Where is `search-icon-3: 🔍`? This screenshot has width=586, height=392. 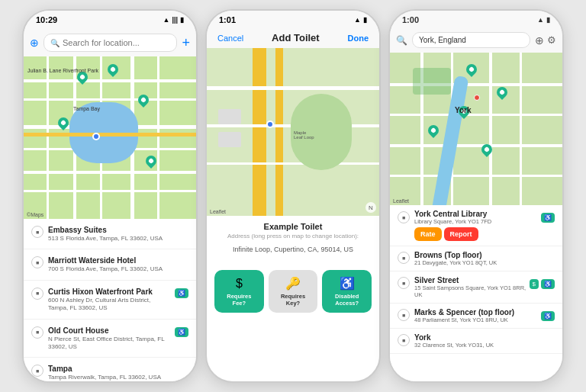 search-icon-3: 🔍 is located at coordinates (401, 40).